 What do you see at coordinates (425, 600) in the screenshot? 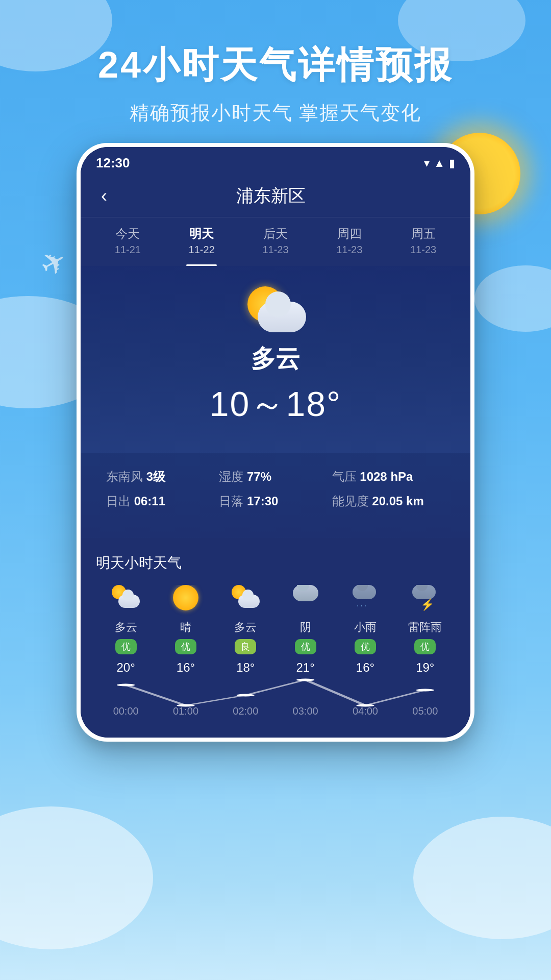
I see `hourly-icon: ⚡` at bounding box center [425, 600].